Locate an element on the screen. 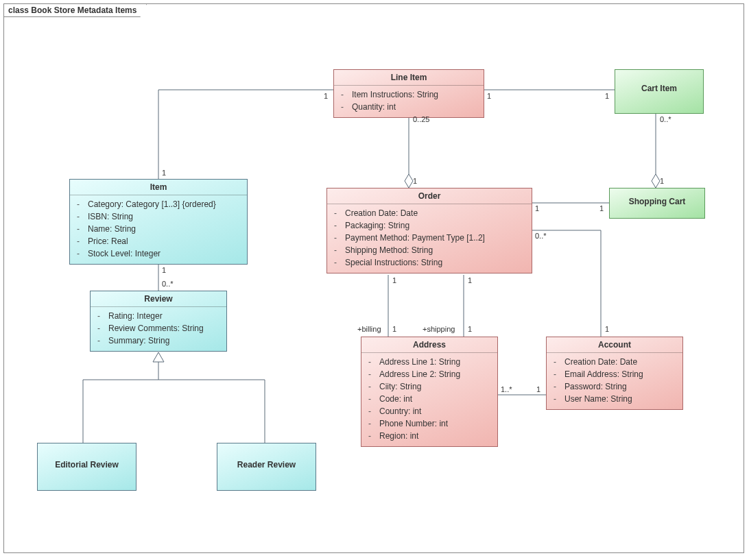 This screenshot has width=749, height=560. class-attrs: -Creation Date: Date -Email Address: Str… is located at coordinates (615, 381).